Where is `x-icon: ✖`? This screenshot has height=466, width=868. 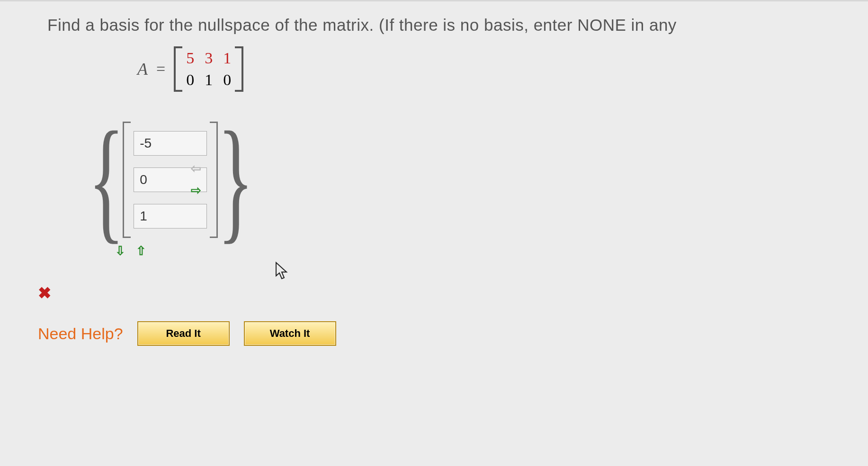
x-icon: ✖ is located at coordinates (45, 293).